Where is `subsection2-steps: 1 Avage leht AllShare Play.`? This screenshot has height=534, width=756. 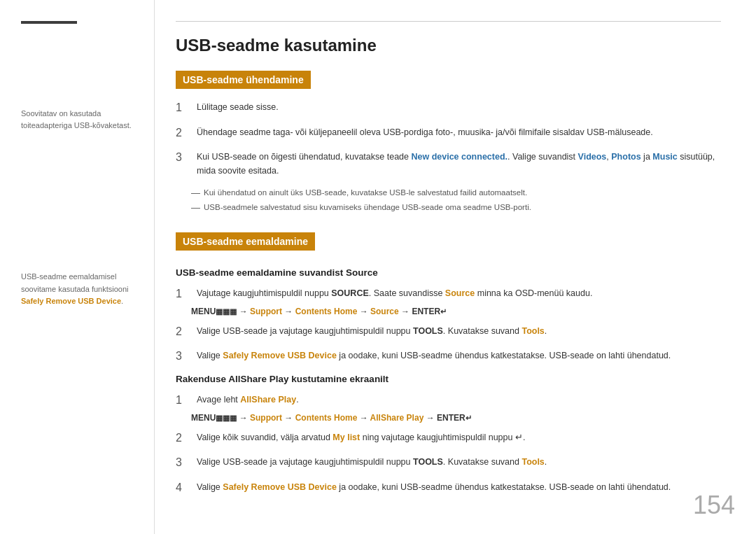
subsection2-steps: 1 Avage leht AllShare Play. is located at coordinates (448, 401).